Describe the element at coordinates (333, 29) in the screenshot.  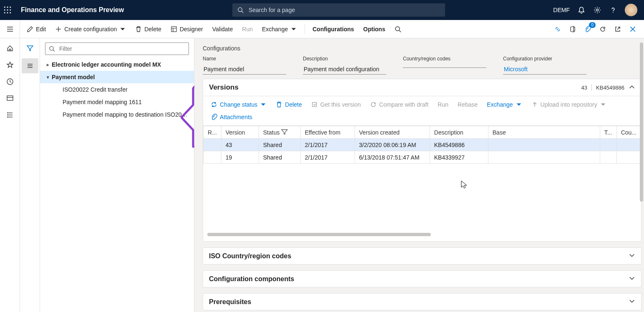
I see `configurations-tab: Configurations` at that location.